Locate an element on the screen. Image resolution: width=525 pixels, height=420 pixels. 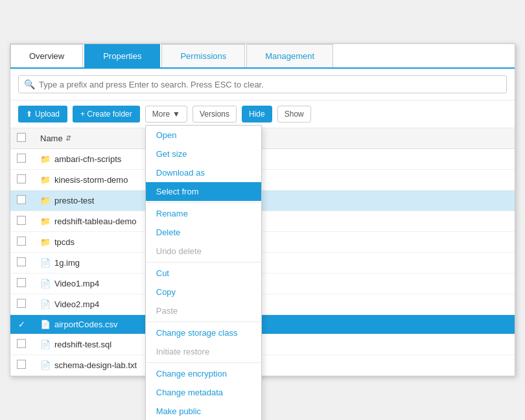
dropdown-item-get-size: Get size is located at coordinates (204, 154).